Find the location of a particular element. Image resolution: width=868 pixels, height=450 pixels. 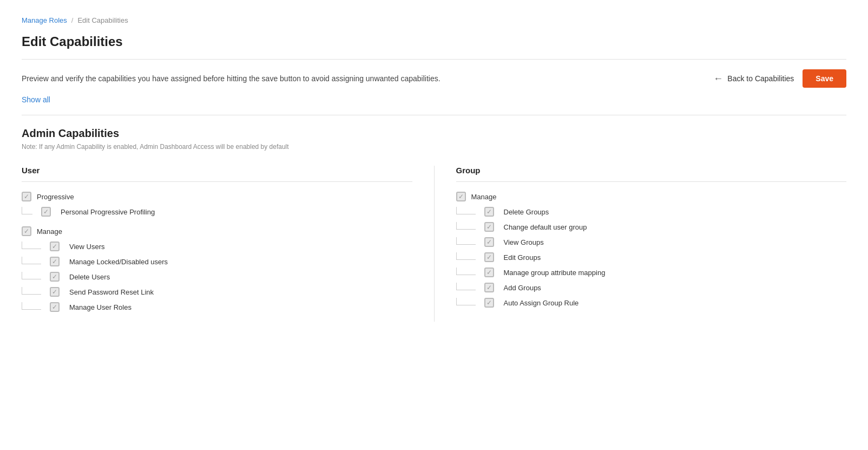

list-item: ✓ Manage group attribute mapping is located at coordinates (652, 272).